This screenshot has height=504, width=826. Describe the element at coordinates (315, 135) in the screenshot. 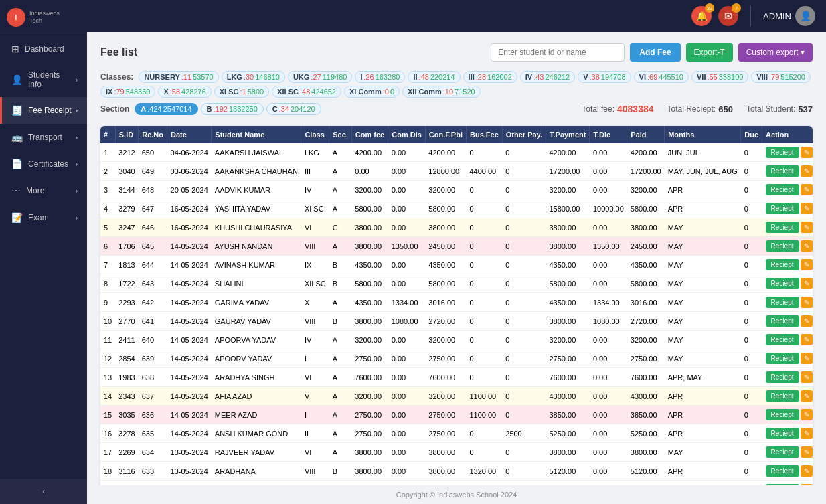

I see `col-class: Class` at that location.